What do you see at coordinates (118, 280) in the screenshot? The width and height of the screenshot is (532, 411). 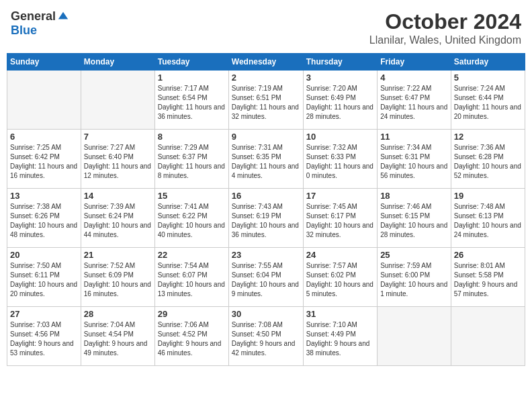 I see `day-info: Sunrise: 7:52 AMSunset: 6:09 PMDaylight:…` at bounding box center [118, 280].